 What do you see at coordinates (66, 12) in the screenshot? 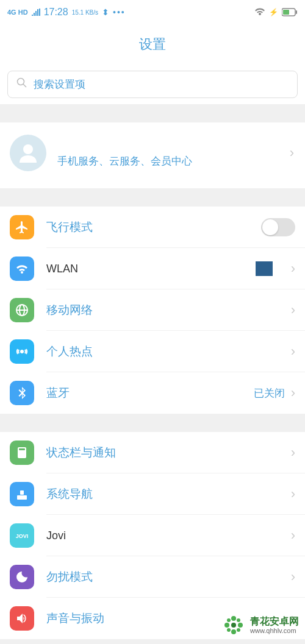
I see `status-left: 4G HD 17:28 15.1 KB/s ⬍ •••` at bounding box center [66, 12].